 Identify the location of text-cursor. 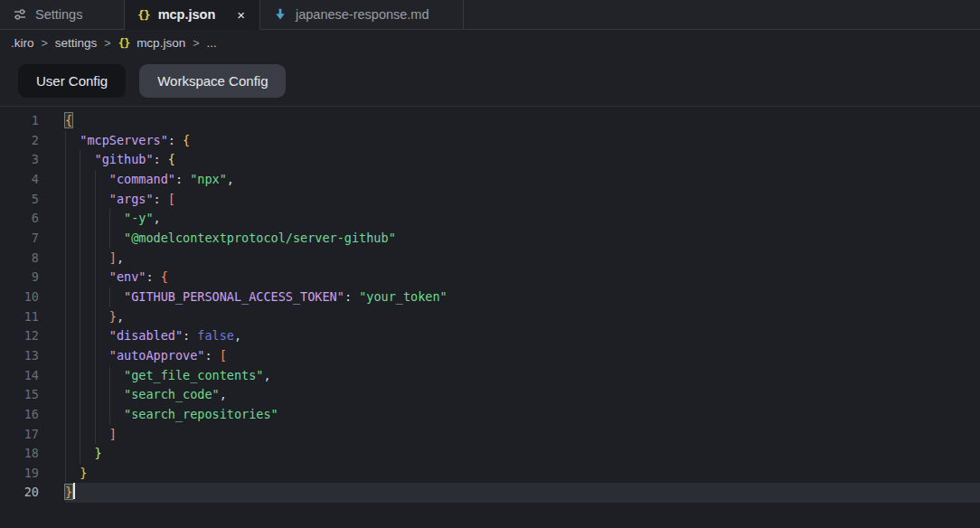
(74, 491).